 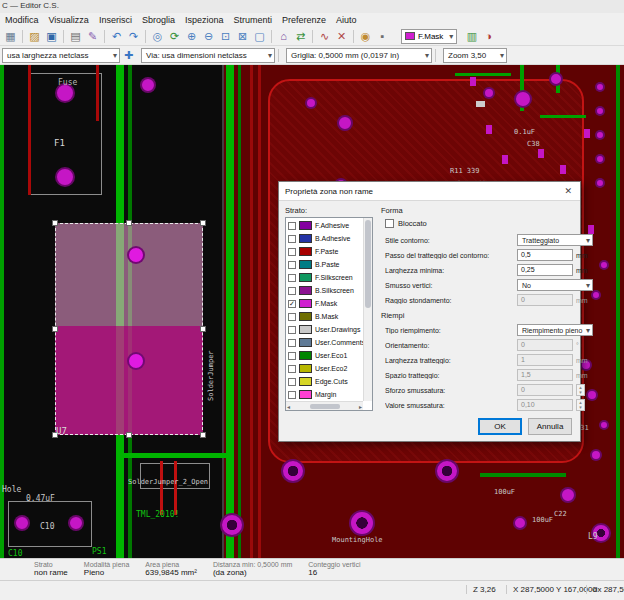 What do you see at coordinates (325, 290) in the screenshot?
I see `layer-row-b-silkscreen: B.Silkscreen` at bounding box center [325, 290].